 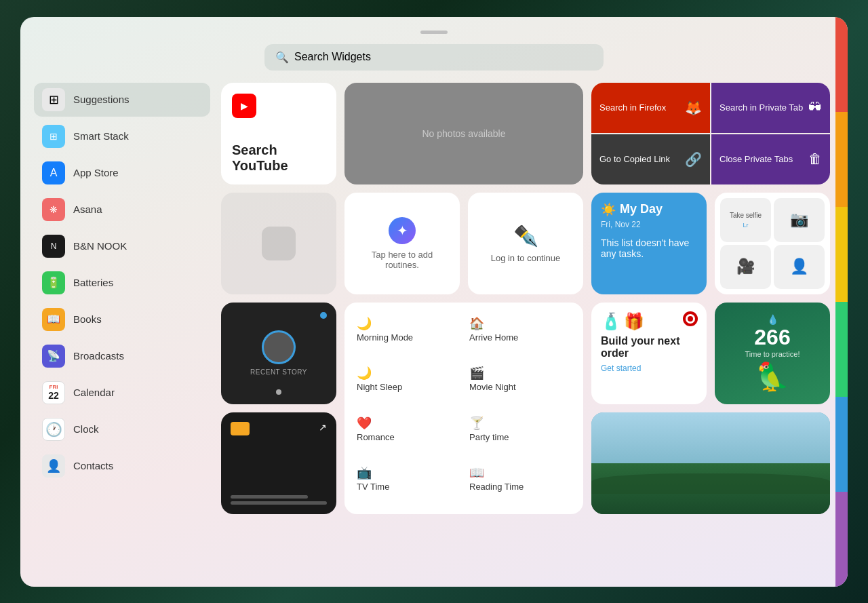 I want to click on drop-icon: 💧, so click(x=773, y=319).